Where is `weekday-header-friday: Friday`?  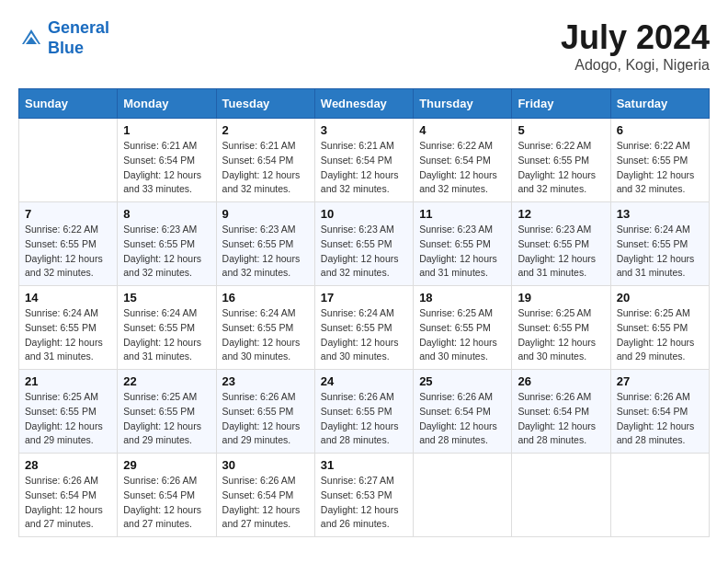 weekday-header-friday: Friday is located at coordinates (561, 104).